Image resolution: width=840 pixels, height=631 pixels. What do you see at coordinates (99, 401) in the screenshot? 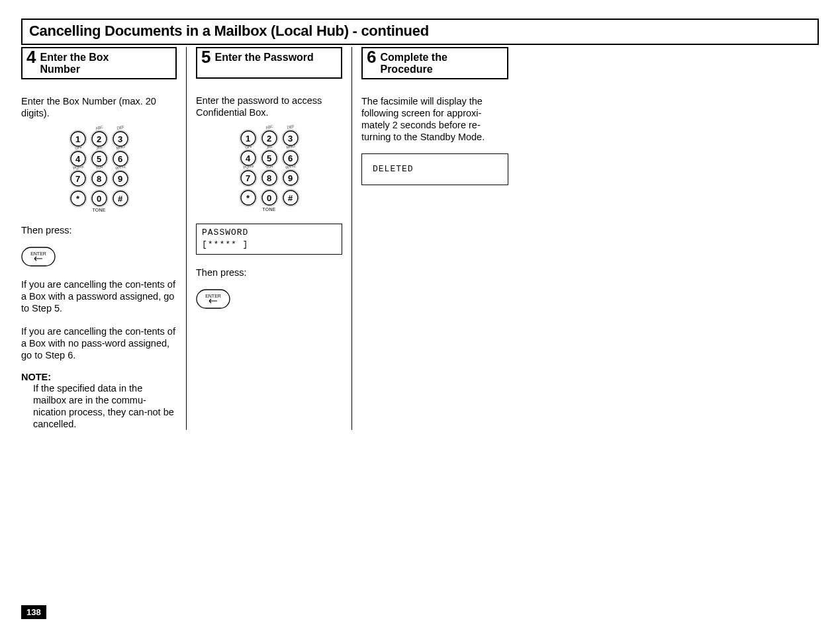
I see `step-4-note: NOTE: If the specified data in the mailb…` at bounding box center [99, 401].